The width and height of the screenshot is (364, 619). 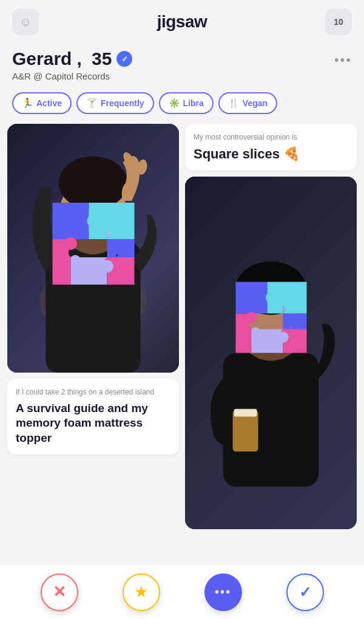 What do you see at coordinates (305, 592) in the screenshot?
I see `like-button: ✓` at bounding box center [305, 592].